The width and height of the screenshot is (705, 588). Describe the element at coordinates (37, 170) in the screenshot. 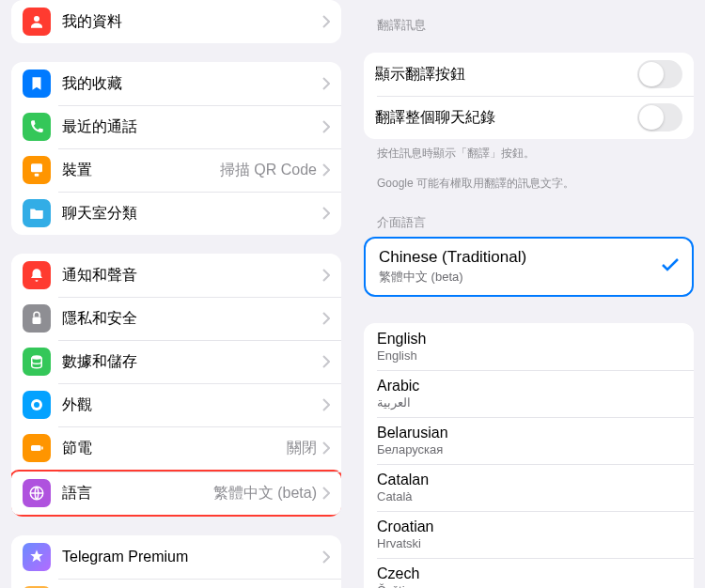

I see `device-icon` at that location.